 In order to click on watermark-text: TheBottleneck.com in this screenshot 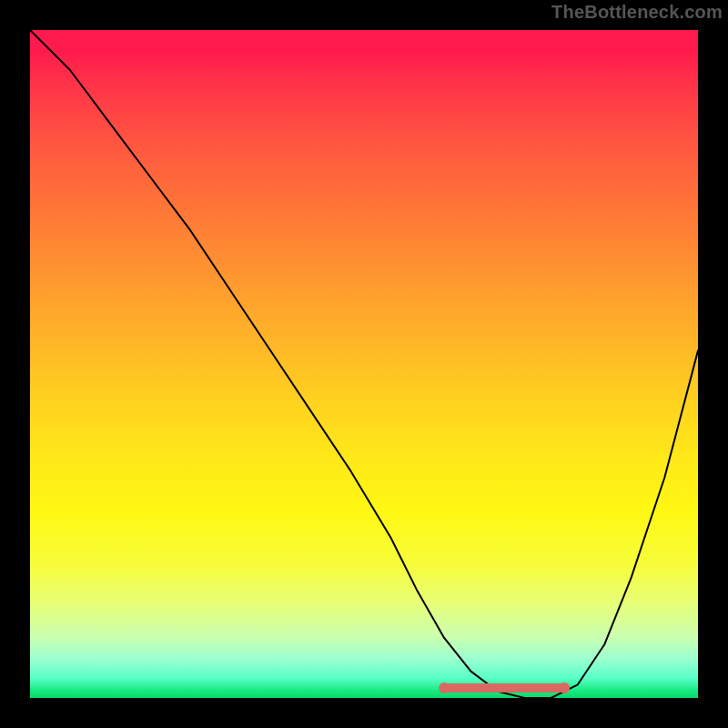, I will do `click(637, 13)`.